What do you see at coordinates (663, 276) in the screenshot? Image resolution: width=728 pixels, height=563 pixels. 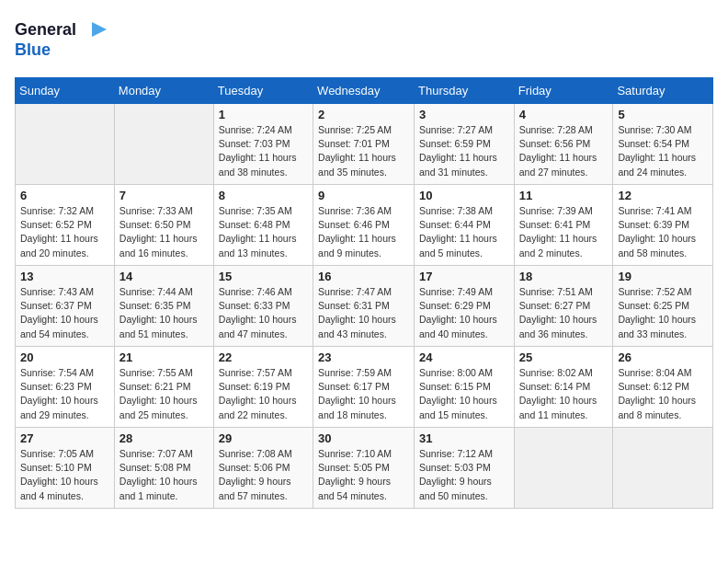 I see `day-number: 19` at bounding box center [663, 276].